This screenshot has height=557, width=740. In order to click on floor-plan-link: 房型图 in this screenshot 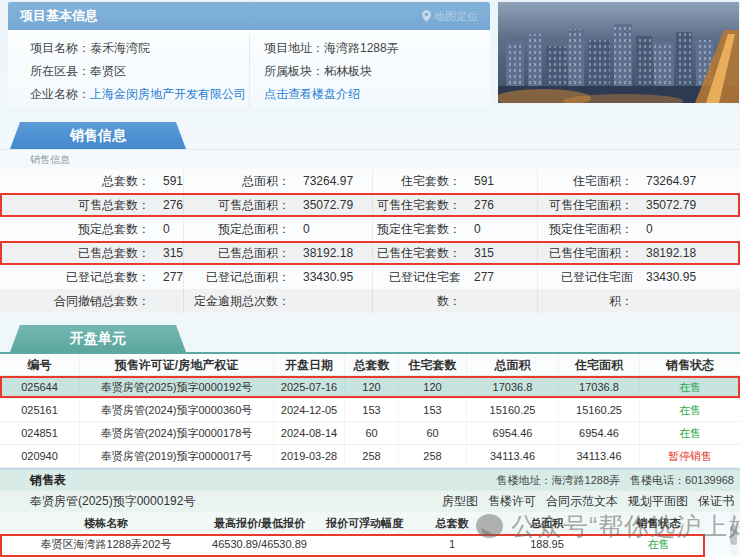, I will do `click(460, 502)`.